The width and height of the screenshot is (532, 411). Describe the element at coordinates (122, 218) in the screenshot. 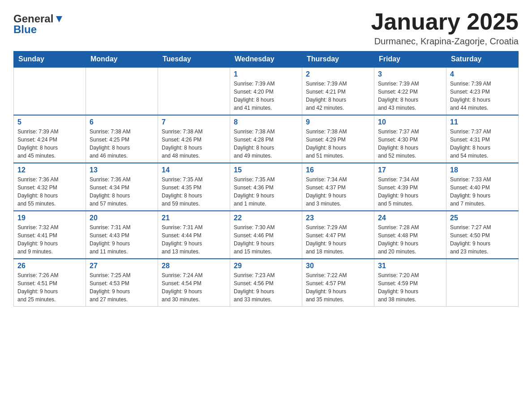

I see `day-number: 20` at that location.